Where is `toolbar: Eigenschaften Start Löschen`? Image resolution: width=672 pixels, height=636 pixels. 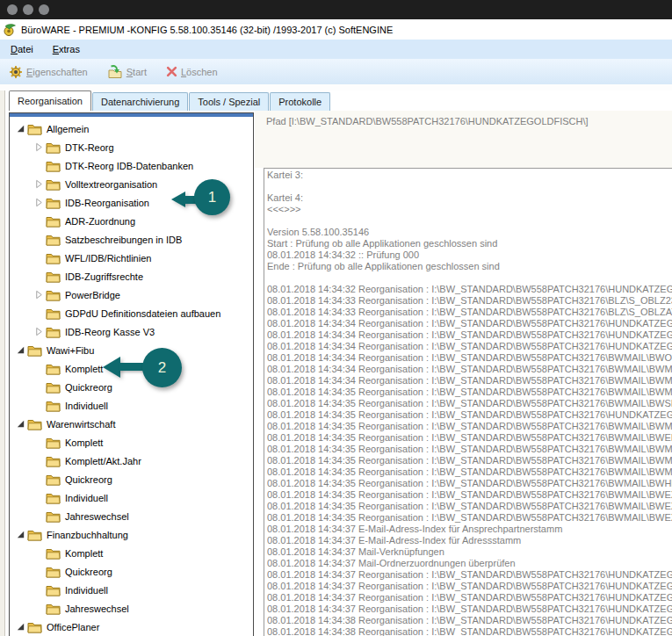 toolbar: Eigenschaften Start Löschen is located at coordinates (336, 72).